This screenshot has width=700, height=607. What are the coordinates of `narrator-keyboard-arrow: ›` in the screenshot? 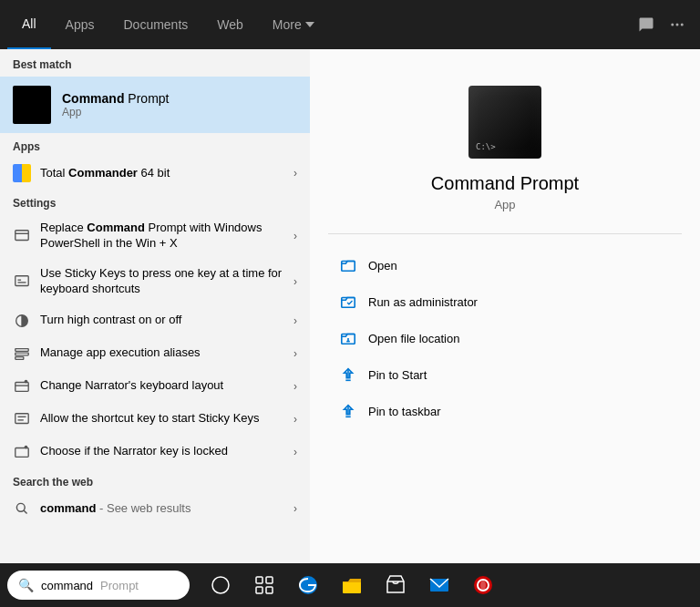 It's located at (295, 386).